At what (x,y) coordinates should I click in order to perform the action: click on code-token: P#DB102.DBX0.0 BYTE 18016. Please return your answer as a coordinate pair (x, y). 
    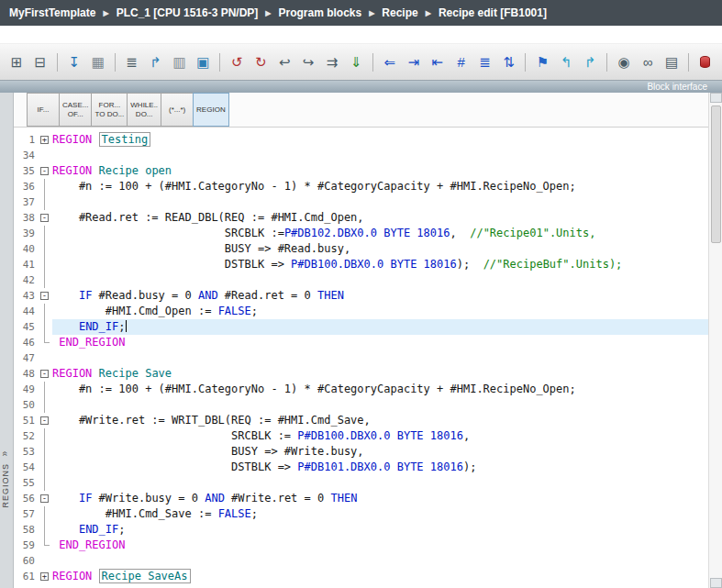
    Looking at the image, I should click on (367, 233).